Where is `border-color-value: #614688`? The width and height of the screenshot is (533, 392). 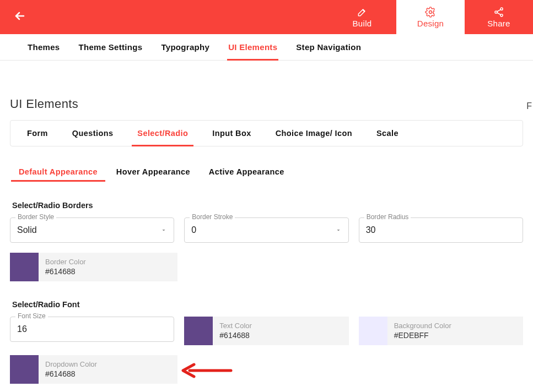 border-color-value: #614688 is located at coordinates (66, 272).